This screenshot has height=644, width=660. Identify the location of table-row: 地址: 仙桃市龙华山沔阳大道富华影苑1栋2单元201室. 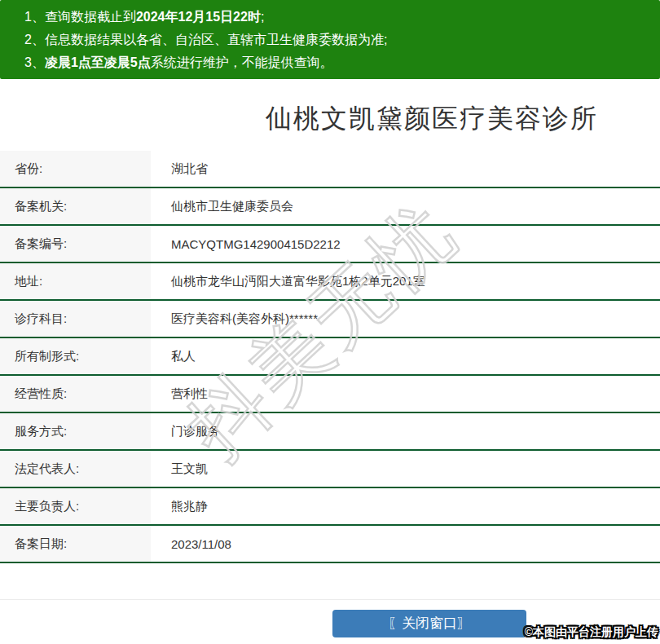
(330, 282).